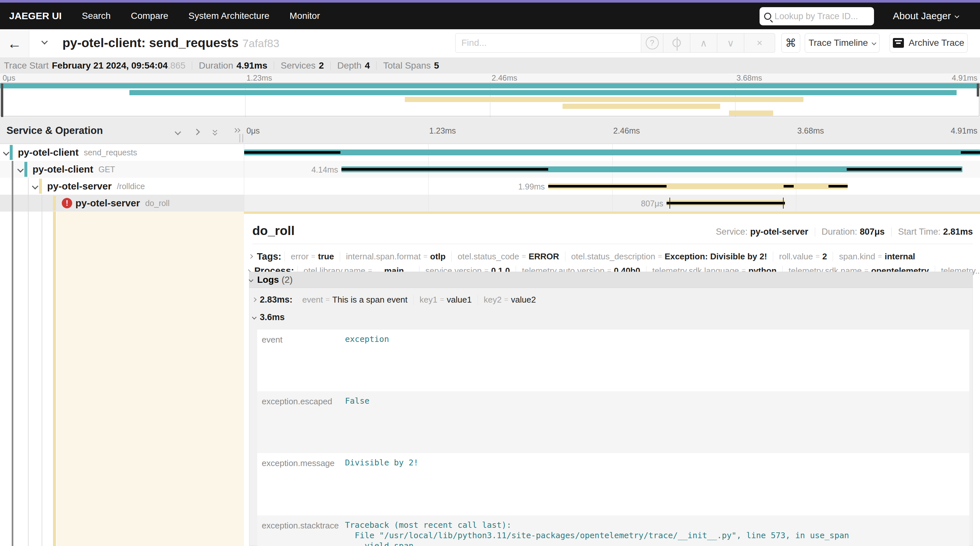 This screenshot has width=980, height=546. I want to click on expand-all-icon, so click(237, 132).